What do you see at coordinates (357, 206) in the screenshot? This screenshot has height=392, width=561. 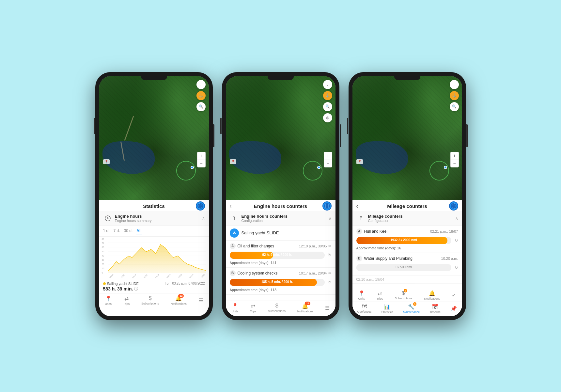 I see `back-btn-3: ‹` at bounding box center [357, 206].